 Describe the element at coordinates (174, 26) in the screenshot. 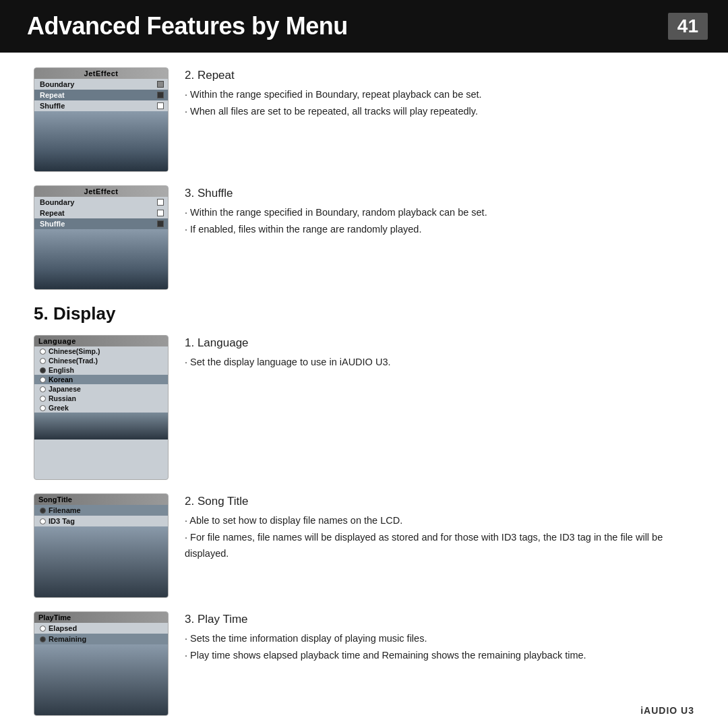

I see `page-title: Advanced Features by Menu` at that location.